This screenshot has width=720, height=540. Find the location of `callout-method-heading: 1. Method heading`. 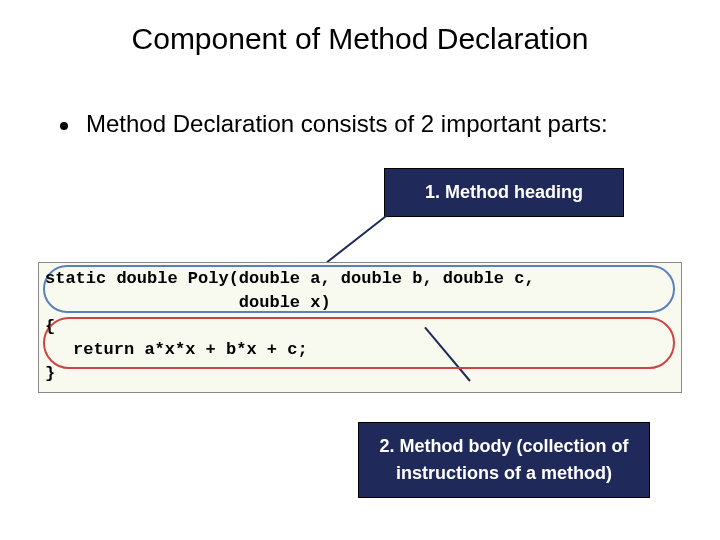

callout-method-heading: 1. Method heading is located at coordinates (504, 192).